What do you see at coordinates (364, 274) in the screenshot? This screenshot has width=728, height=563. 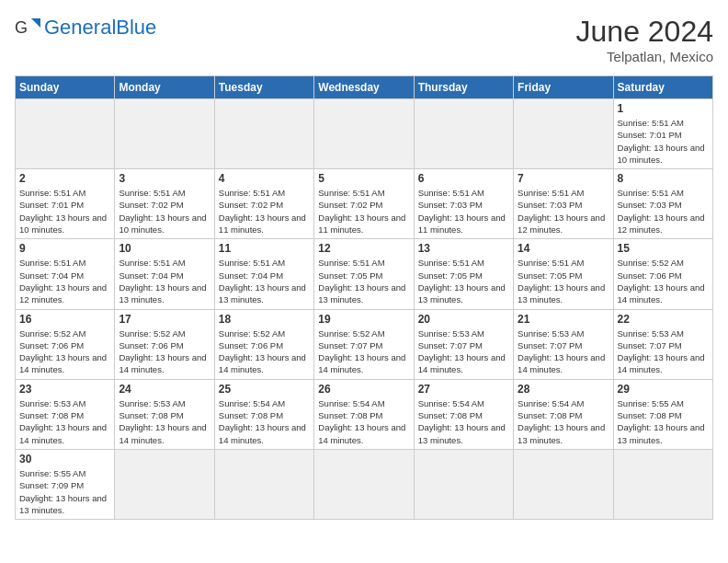 I see `calendar-week-row: 9Sunrise: 5:51 AMSunset: 7:04 PMDaylight…` at bounding box center [364, 274].